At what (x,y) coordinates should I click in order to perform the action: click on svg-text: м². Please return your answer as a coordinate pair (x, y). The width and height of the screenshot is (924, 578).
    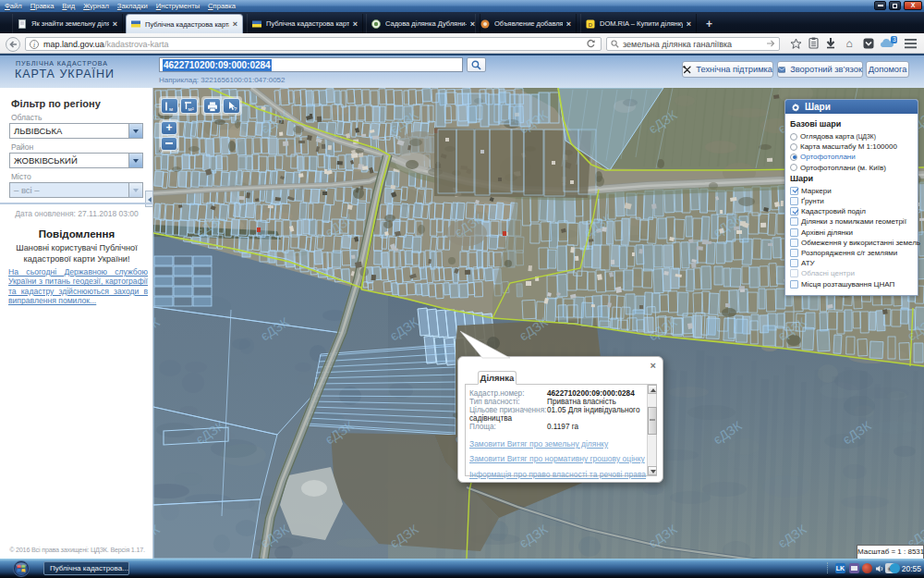
    Looking at the image, I should click on (191, 109).